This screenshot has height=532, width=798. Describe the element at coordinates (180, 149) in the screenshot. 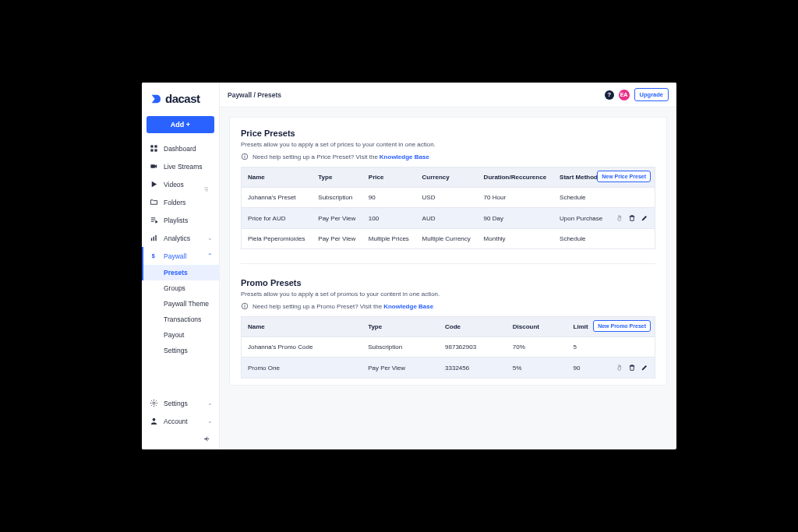

I see `sidebar-item-label: Dashboard` at that location.